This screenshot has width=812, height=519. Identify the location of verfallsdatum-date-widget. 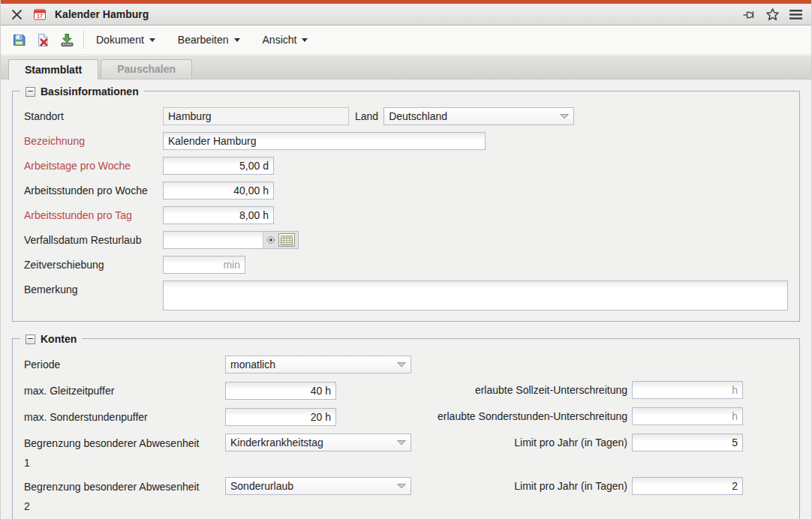
(231, 240).